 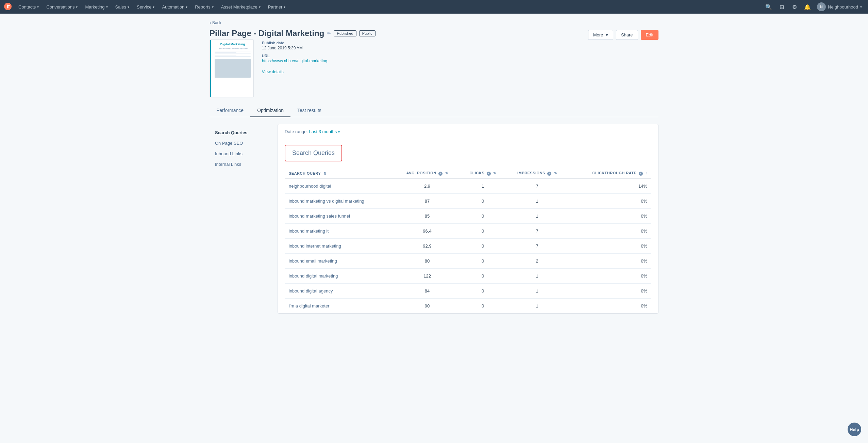 What do you see at coordinates (284, 7) in the screenshot?
I see `nav-partner-chevron: ▾` at bounding box center [284, 7].